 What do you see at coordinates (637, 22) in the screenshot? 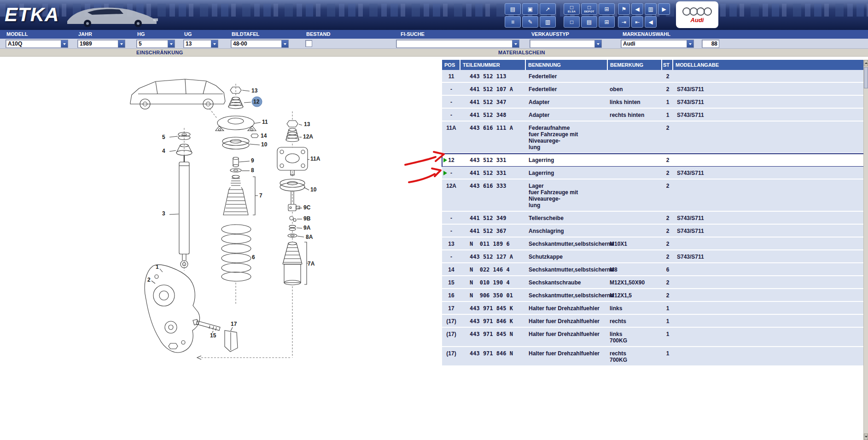
I see `go-back-button: ⇤` at bounding box center [637, 22].